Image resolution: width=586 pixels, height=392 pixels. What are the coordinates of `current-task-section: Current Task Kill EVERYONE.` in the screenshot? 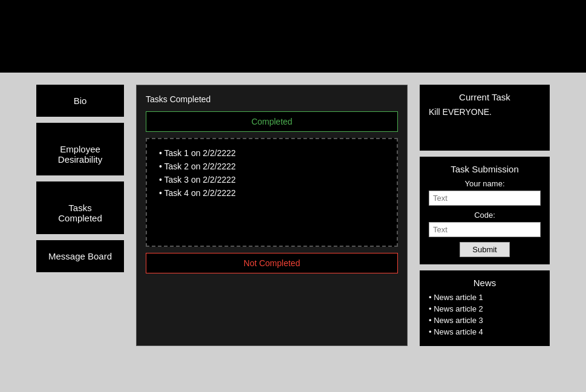 It's located at (485, 117).